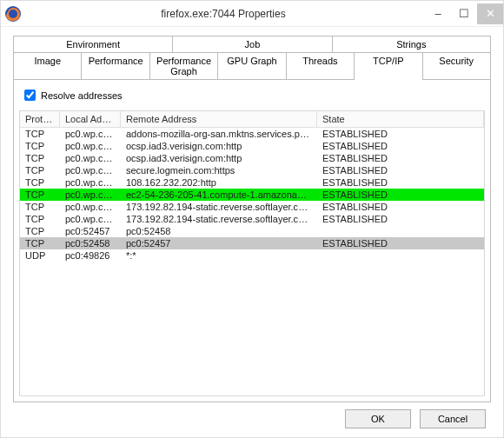 The image size is (504, 438). Describe the element at coordinates (92, 43) in the screenshot. I see `tab-environment: Environment` at that location.